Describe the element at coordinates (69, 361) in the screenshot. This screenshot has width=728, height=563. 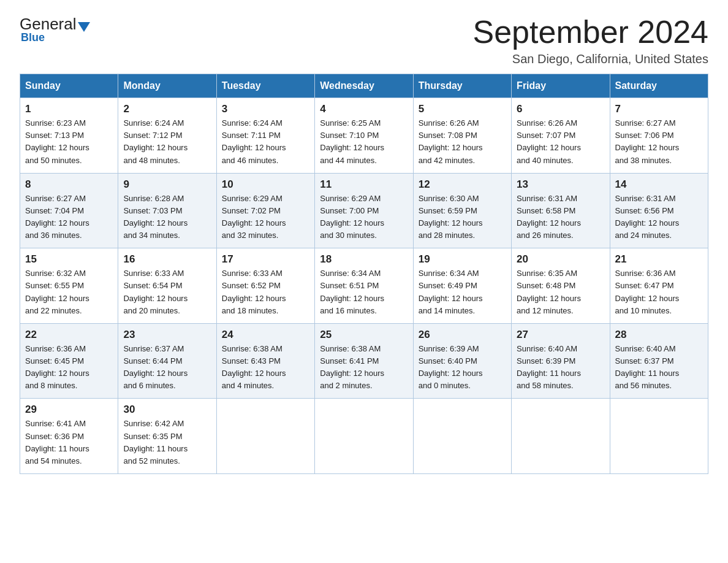
I see `calendar-day-cell: 22Sunrise: 6:36 AMSunset: 6:45 PMDayligh…` at that location.